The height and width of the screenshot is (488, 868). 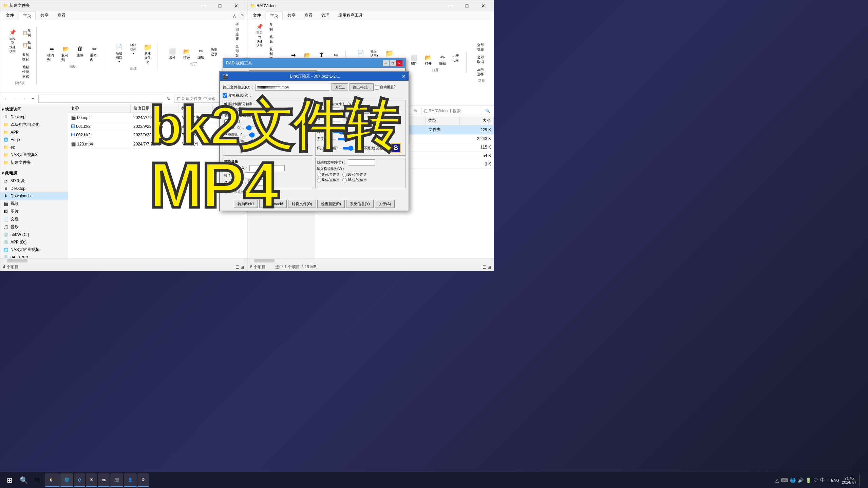 What do you see at coordinates (258, 168) in the screenshot?
I see `bink-from-input` at bounding box center [258, 168].